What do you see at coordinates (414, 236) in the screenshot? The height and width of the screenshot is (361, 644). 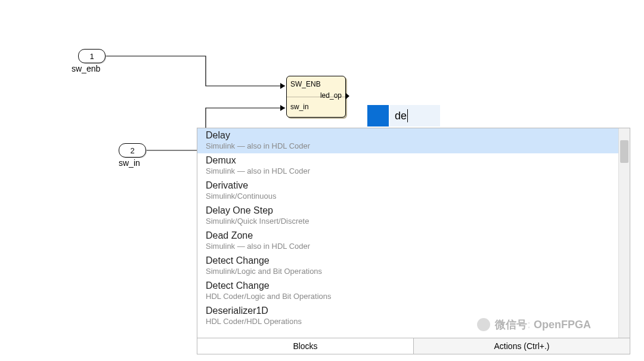 I see `result-name: Dead Zone` at bounding box center [414, 236].